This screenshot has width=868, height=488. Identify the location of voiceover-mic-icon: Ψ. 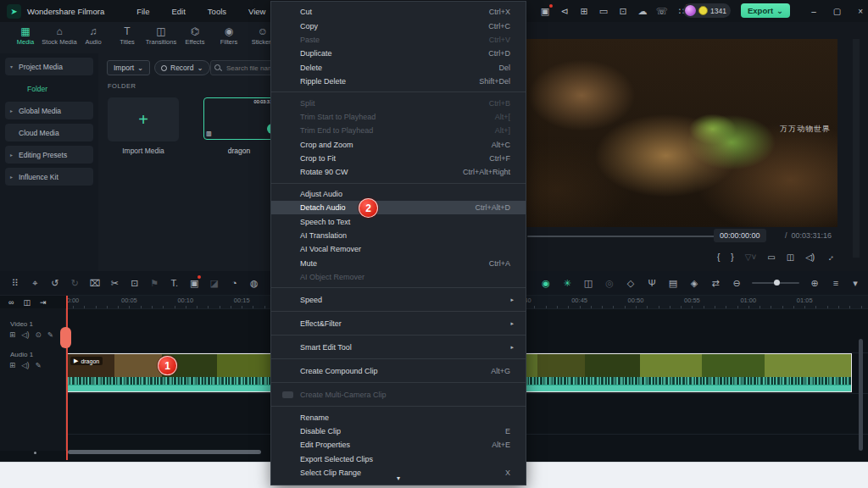
(652, 283).